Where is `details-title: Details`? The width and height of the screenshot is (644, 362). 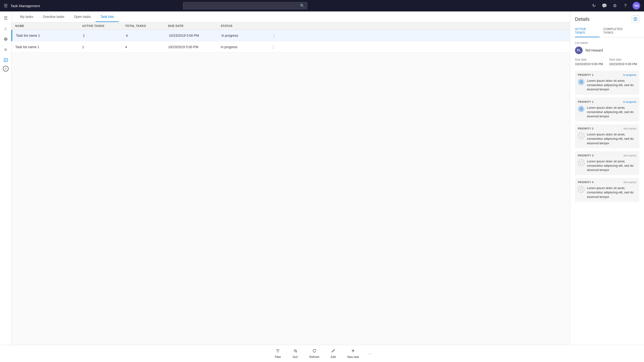
details-title: Details is located at coordinates (582, 19).